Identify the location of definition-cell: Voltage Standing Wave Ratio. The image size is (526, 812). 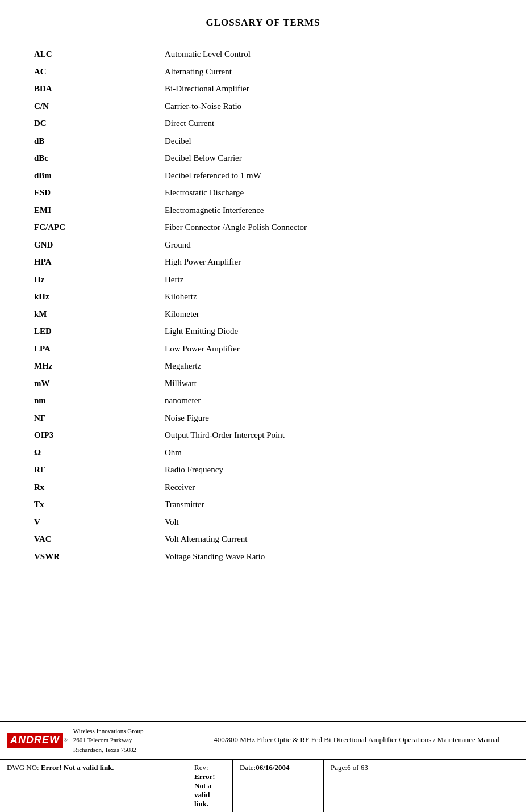
(328, 556).